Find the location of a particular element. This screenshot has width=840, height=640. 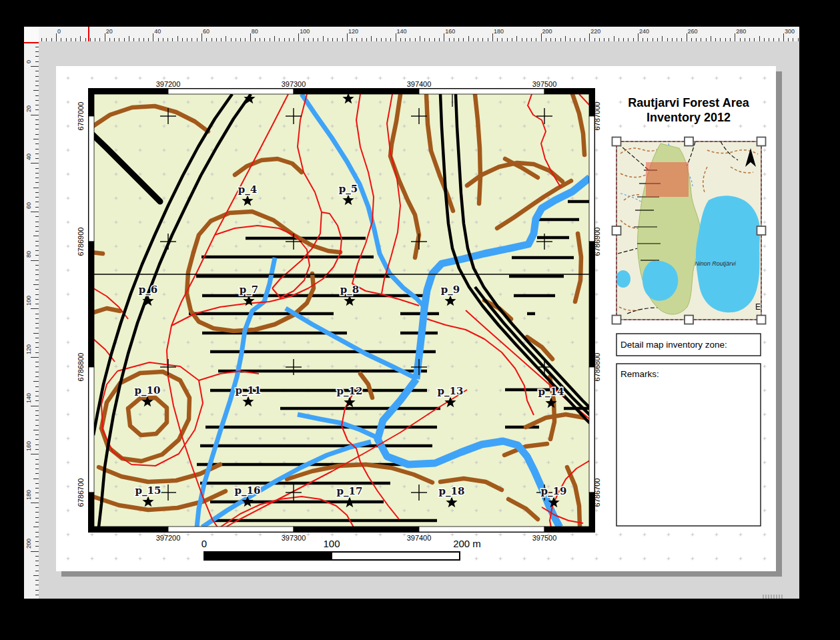

sample-point-label: p_15 is located at coordinates (148, 491).